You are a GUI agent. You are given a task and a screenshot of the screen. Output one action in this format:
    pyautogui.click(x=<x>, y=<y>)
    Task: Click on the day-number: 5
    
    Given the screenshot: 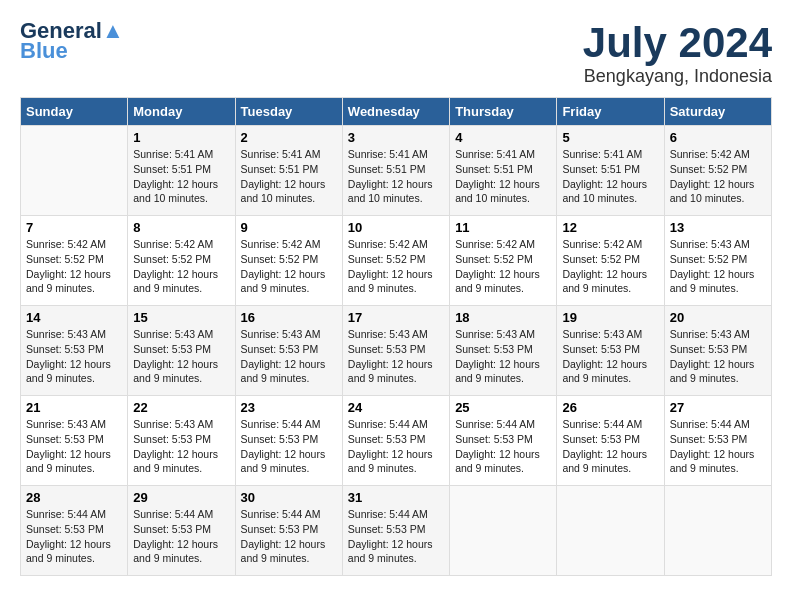 What is the action you would take?
    pyautogui.click(x=610, y=138)
    